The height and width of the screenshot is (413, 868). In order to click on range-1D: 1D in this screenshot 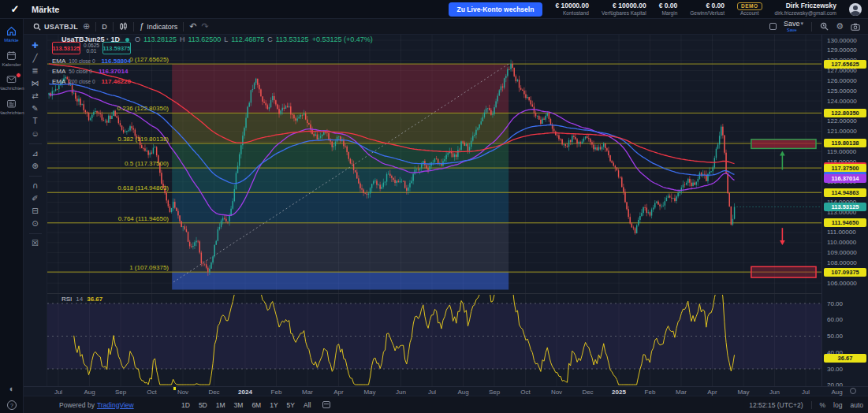, I will do `click(186, 405)`.